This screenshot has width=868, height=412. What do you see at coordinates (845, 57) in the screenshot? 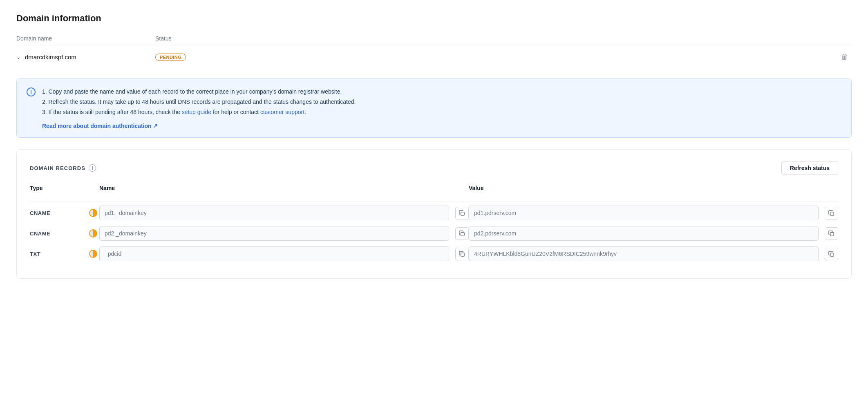
I see `trash-icon: 🗑` at bounding box center [845, 57].